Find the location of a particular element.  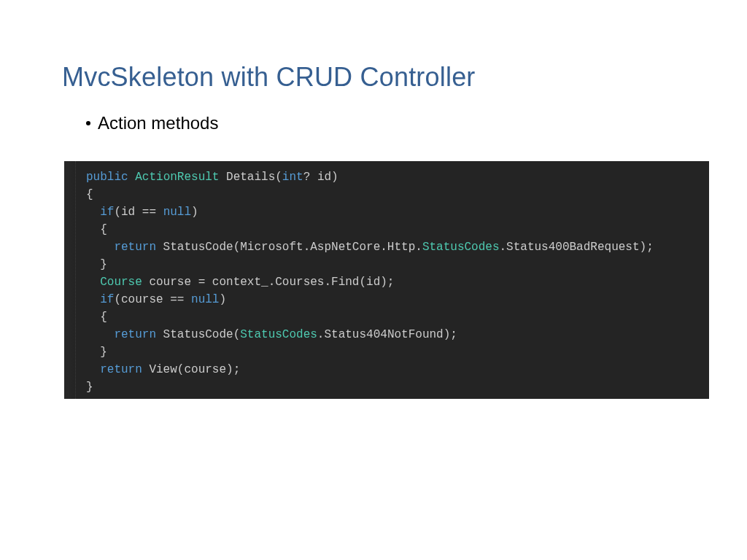

code-token: int is located at coordinates (293, 177).